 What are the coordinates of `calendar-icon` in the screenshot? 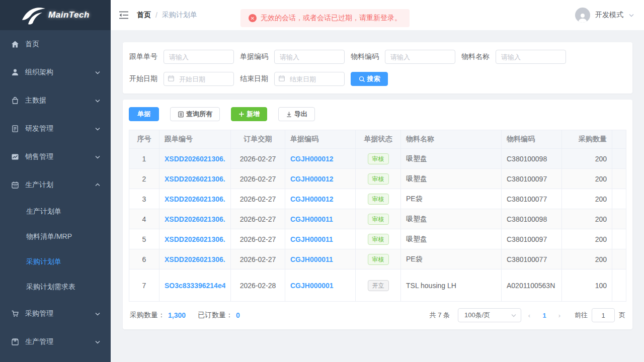 It's located at (15, 185).